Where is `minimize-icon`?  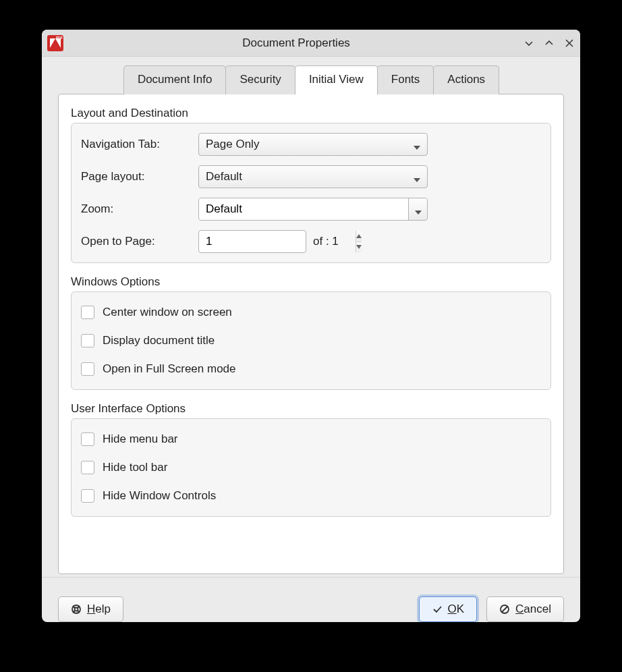
minimize-icon is located at coordinates (529, 43).